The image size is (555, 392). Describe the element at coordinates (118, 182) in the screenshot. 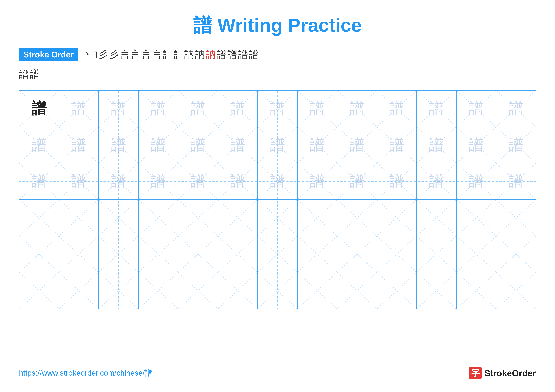

I see `grid-cell-2-2: 譜` at that location.